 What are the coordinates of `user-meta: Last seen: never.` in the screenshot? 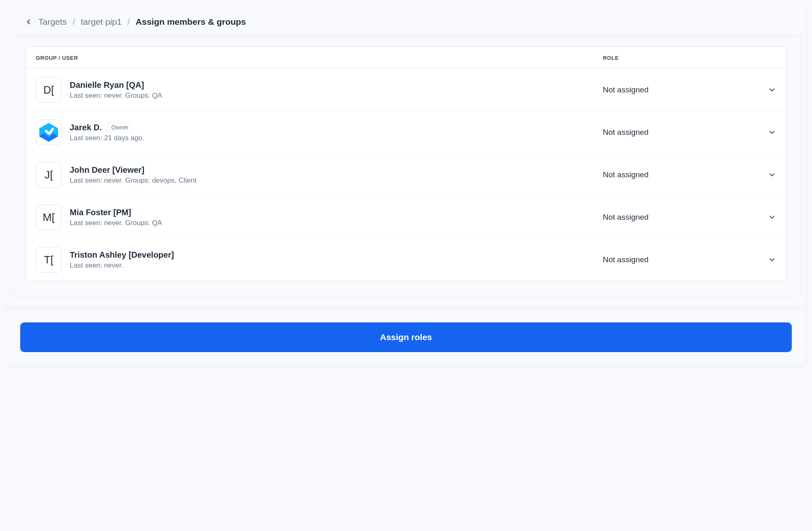 It's located at (122, 266).